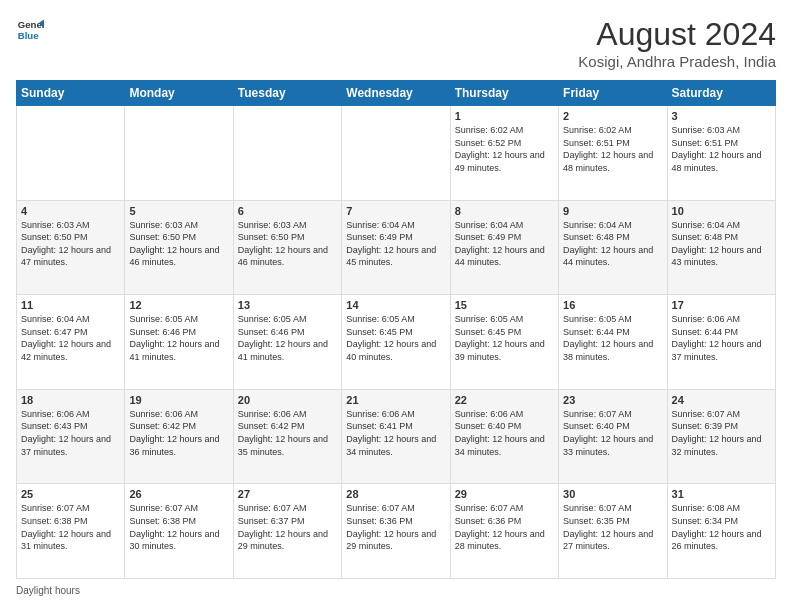 Image resolution: width=792 pixels, height=612 pixels. Describe the element at coordinates (721, 532) in the screenshot. I see `calendar-cell: 31Sunrise: 6:08 AM Sunset: 6:34 PM Dayli…` at that location.